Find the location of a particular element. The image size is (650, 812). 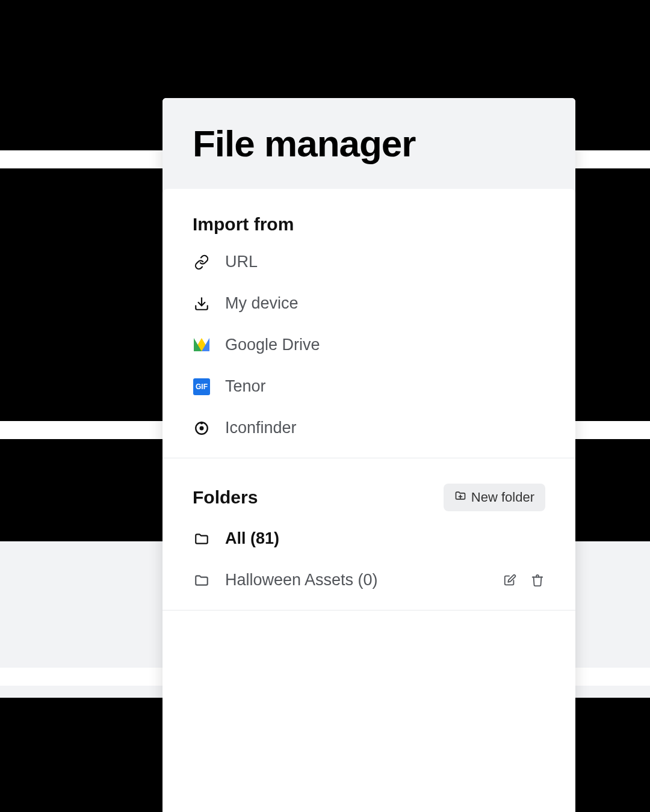

folder-item-all: All (81) is located at coordinates (369, 539).